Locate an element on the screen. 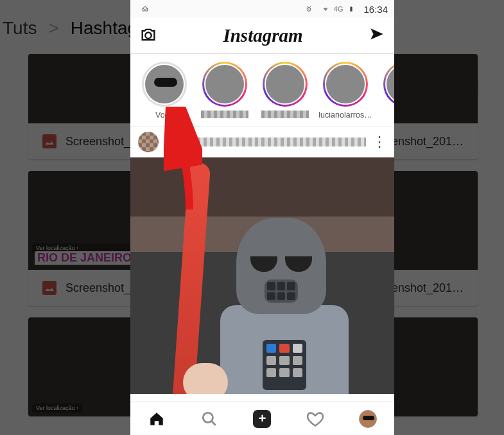 The width and height of the screenshot is (504, 435). camera-icon is located at coordinates (148, 36).